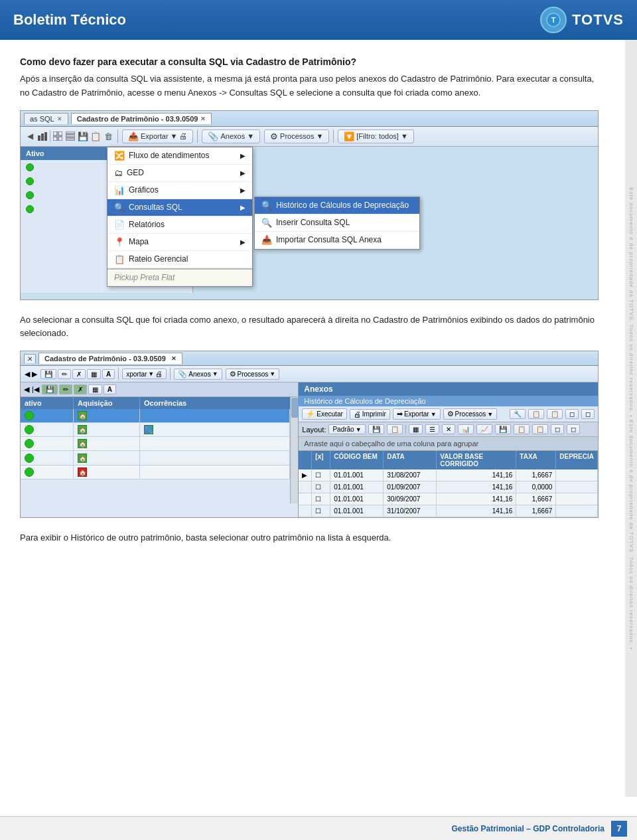 This screenshot has width=637, height=840. Describe the element at coordinates (83, 136) in the screenshot. I see `save-icon: 💾` at that location.